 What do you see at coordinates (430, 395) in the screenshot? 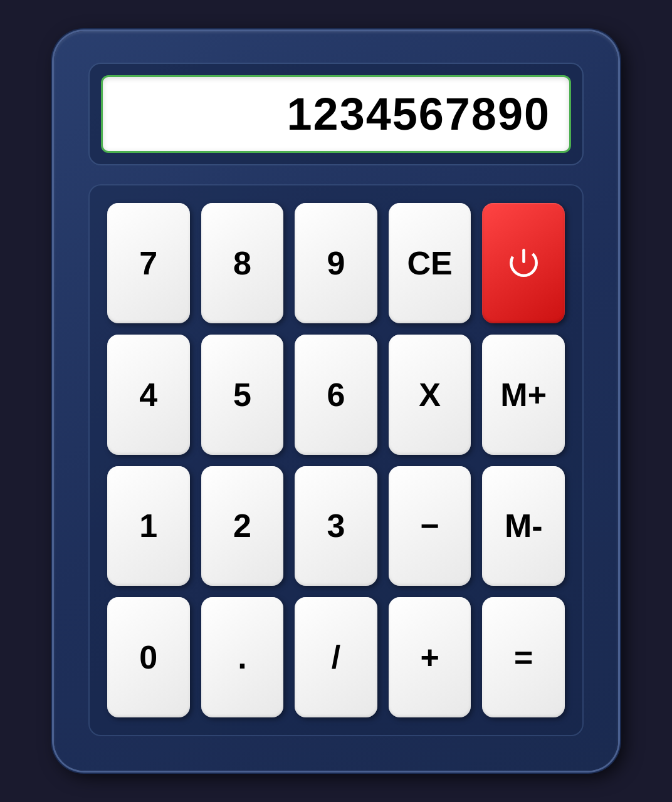
I see `btn-multiply: X` at bounding box center [430, 395].